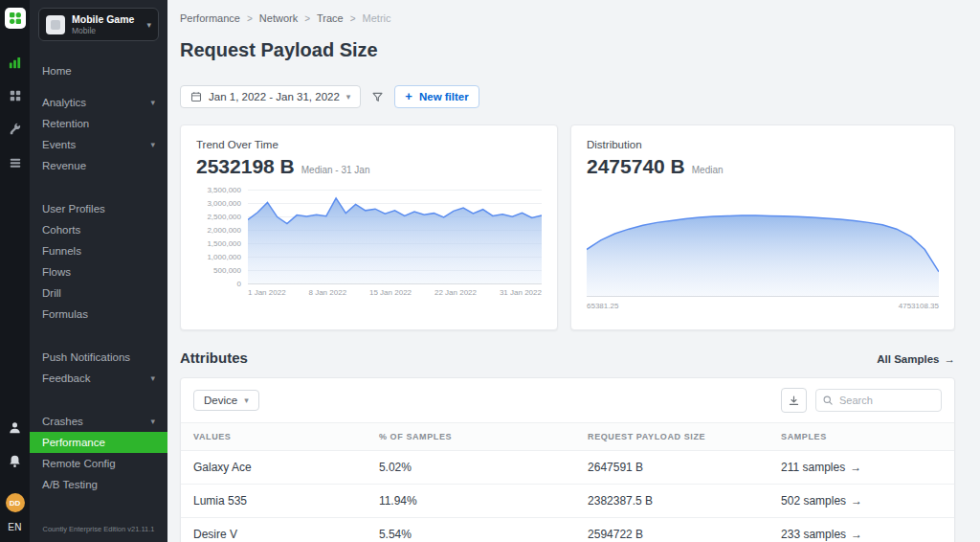  What do you see at coordinates (99, 166) in the screenshot?
I see `sidebar-item-revenue: Revenue` at bounding box center [99, 166].